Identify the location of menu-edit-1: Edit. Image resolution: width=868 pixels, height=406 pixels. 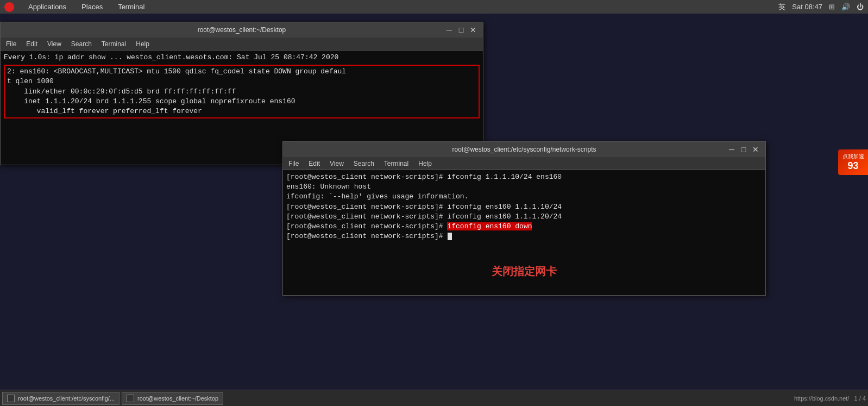
(32, 44).